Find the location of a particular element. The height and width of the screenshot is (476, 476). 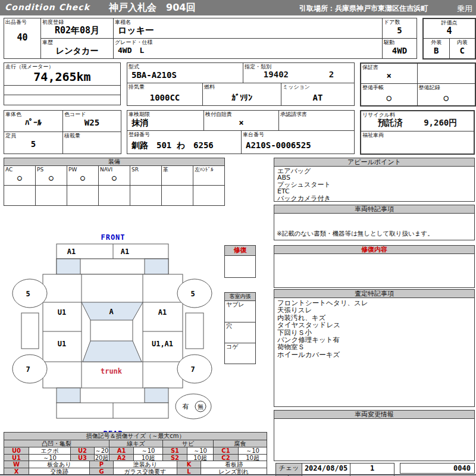

legend-group-dent: 凸凹・亀裂 is located at coordinates (57, 444).